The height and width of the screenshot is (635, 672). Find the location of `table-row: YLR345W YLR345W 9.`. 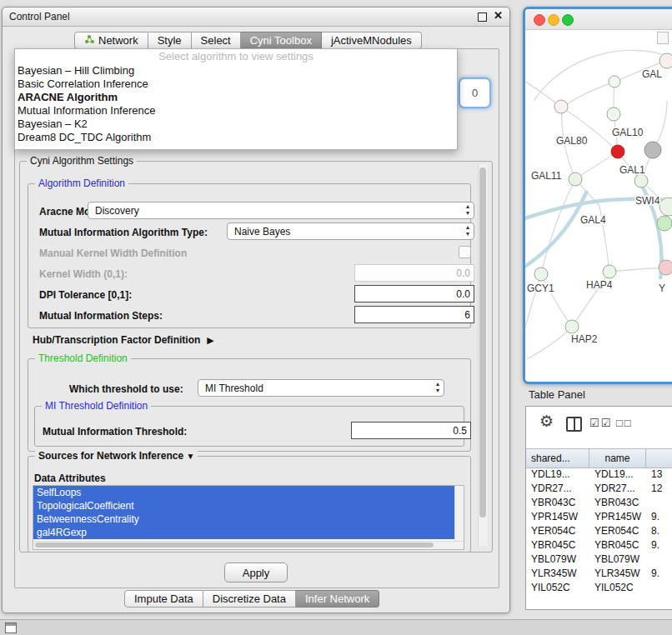

table-row: YLR345W YLR345W 9. is located at coordinates (599, 573).